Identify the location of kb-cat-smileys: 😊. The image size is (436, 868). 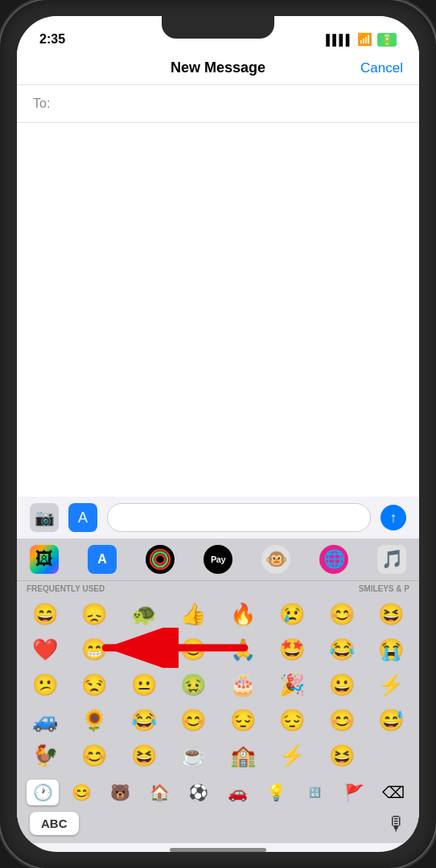
(82, 792).